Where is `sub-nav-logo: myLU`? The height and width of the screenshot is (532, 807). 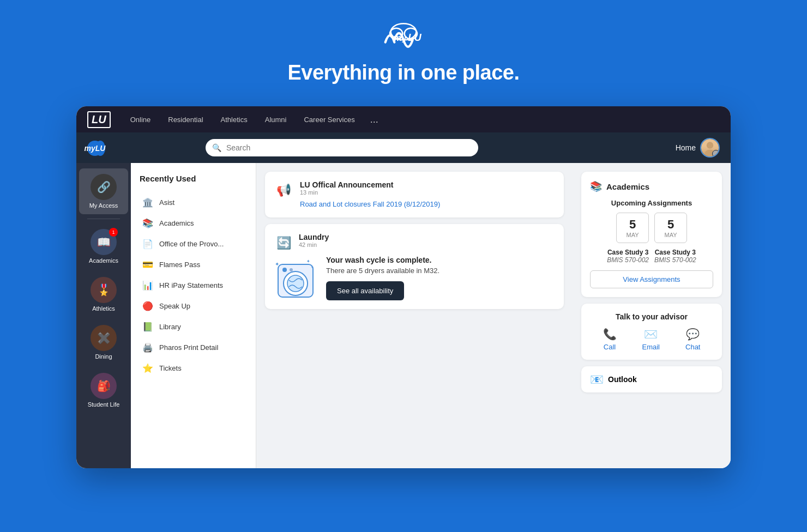 sub-nav-logo: myLU is located at coordinates (95, 148).